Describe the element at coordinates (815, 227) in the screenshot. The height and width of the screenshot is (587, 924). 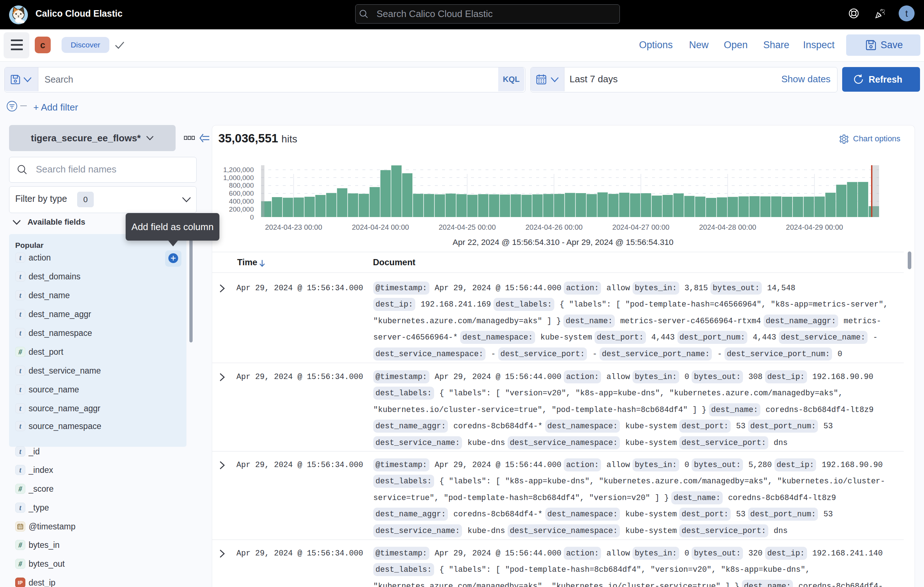
I see `svg-text: 2024-04-29 00:00` at that location.